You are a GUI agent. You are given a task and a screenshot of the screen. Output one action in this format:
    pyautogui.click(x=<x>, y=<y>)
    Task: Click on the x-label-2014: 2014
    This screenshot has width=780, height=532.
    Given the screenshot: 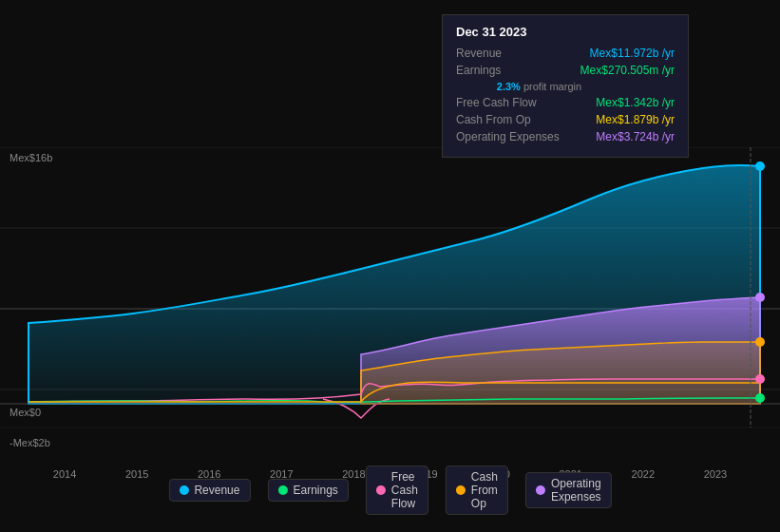 What is the action you would take?
    pyautogui.click(x=65, y=474)
    